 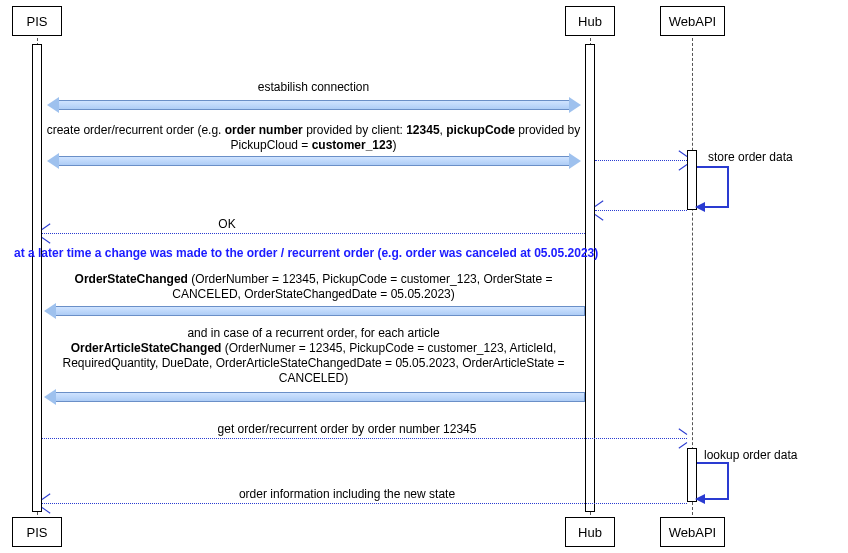 I want to click on msg-order-article-state-changed: and in case of a recurrent order, for ea…, so click(x=314, y=356).